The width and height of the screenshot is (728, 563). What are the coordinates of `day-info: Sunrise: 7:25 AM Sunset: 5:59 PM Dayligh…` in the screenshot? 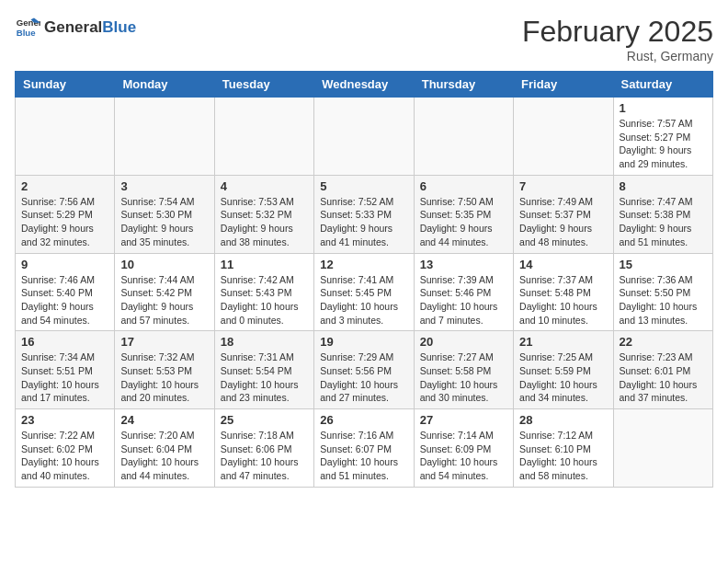 It's located at (563, 377).